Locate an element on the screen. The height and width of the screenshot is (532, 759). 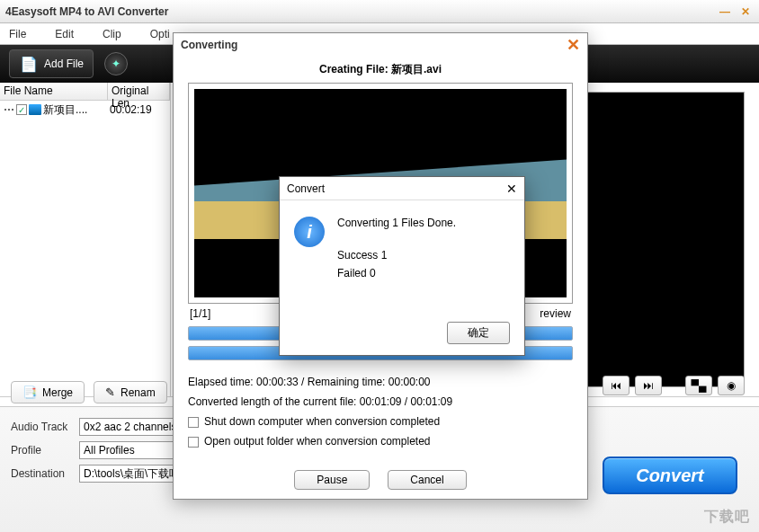
add-file-icon: 📄 is located at coordinates (29, 64).